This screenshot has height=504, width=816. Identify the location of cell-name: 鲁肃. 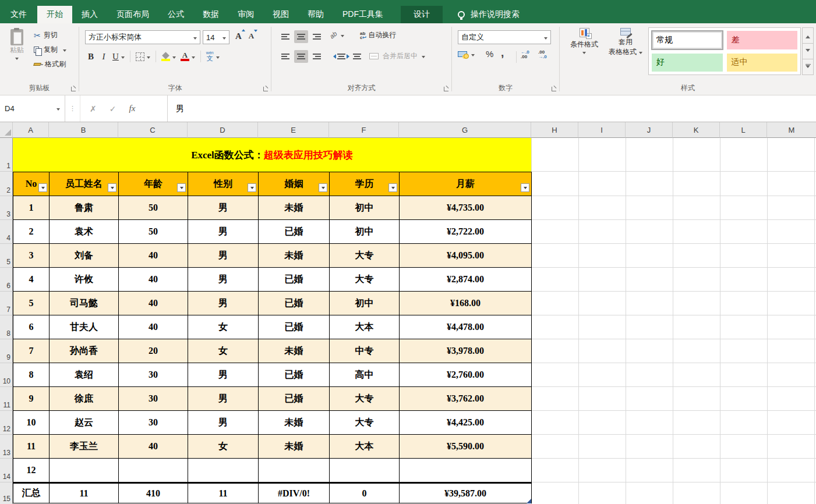
(84, 208).